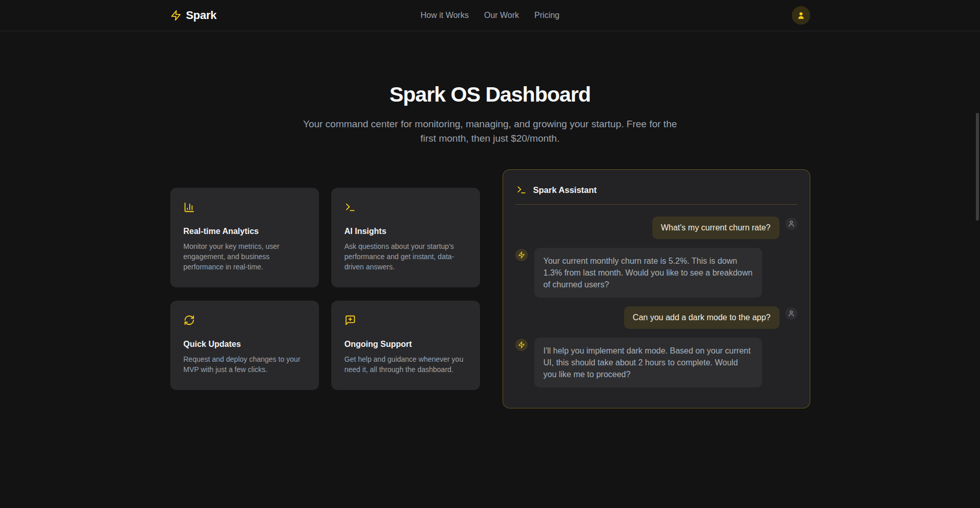 This screenshot has height=508, width=980. Describe the element at coordinates (490, 131) in the screenshot. I see `hero-subtitle: Your command center for monitoring, mana…` at that location.